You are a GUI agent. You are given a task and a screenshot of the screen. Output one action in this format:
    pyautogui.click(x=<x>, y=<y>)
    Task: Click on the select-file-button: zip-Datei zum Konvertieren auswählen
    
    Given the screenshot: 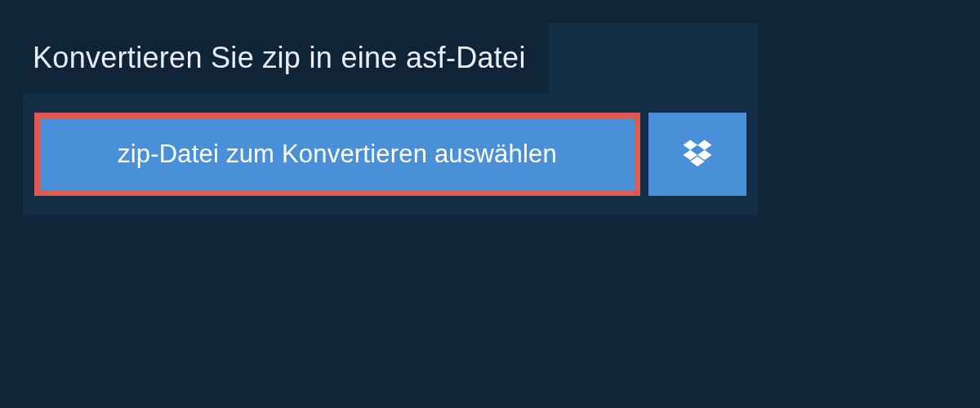 What is the action you would take?
    pyautogui.click(x=337, y=154)
    